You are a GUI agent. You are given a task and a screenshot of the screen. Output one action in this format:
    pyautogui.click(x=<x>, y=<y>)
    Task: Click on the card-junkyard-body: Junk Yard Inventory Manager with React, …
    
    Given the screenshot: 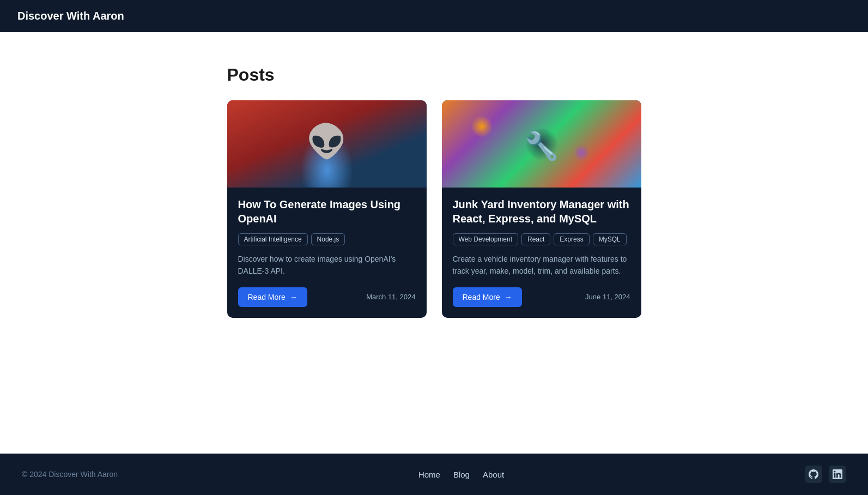 What is the action you would take?
    pyautogui.click(x=542, y=253)
    